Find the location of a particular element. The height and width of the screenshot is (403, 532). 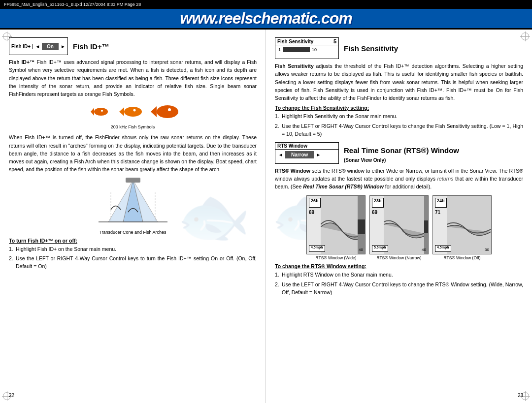

rts-screen-narrow-container: 23ft 69 5.6mph 40 RTS® Window (Narrow) is located at coordinates (399, 228).